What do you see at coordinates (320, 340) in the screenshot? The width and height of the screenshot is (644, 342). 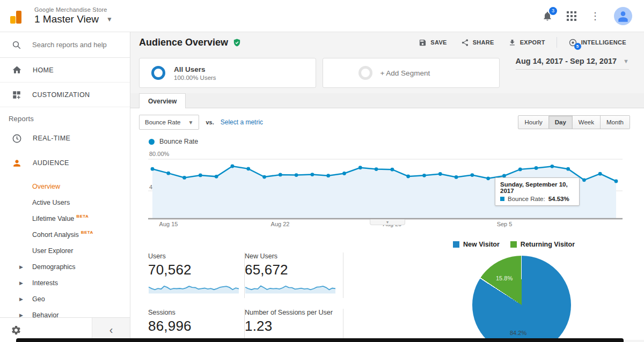 I see `screen-bottom-bar` at bounding box center [320, 340].